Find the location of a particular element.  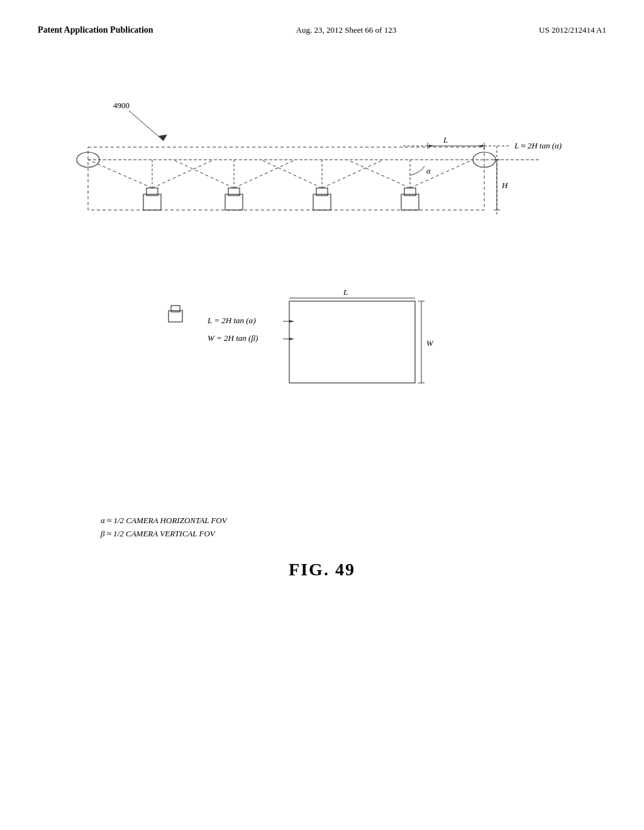

header-center-label: Aug. 23, 2012 Sheet 66 of 123 is located at coordinates (347, 30).